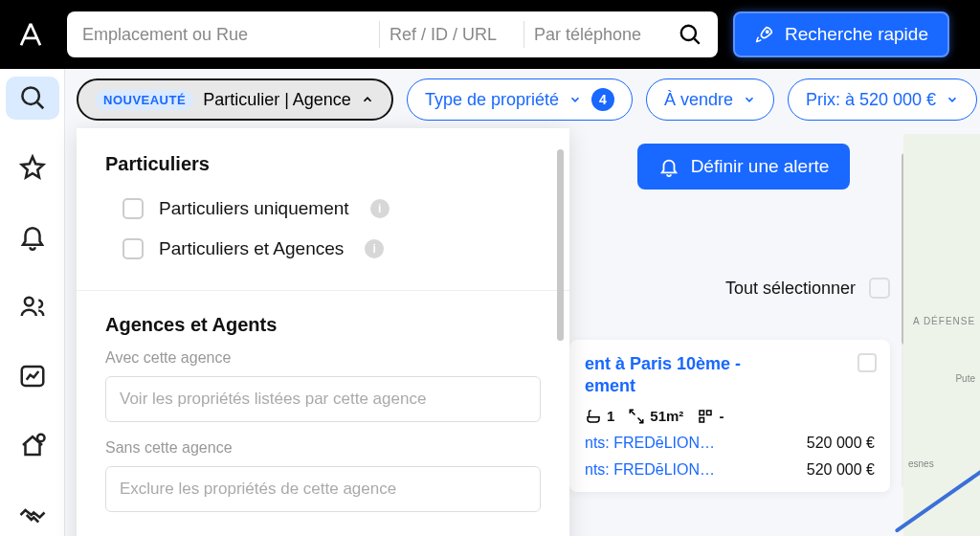  Describe the element at coordinates (492, 100) in the screenshot. I see `property-type-label: Type de propriété` at that location.